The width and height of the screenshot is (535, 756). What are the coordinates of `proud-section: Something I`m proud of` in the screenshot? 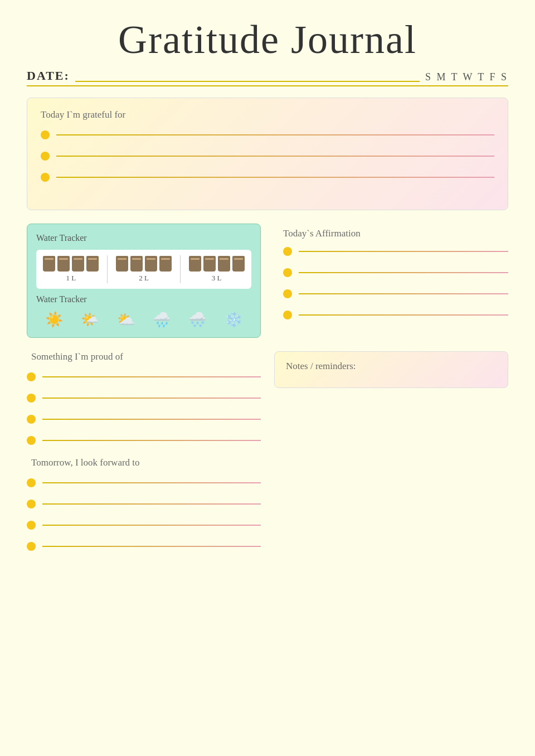 It's located at (144, 398).